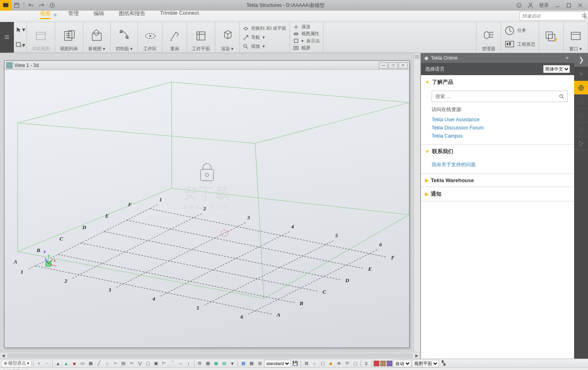 This screenshot has height=370, width=588. Describe the element at coordinates (278, 363) in the screenshot. I see `combo-standard: standard` at that location.